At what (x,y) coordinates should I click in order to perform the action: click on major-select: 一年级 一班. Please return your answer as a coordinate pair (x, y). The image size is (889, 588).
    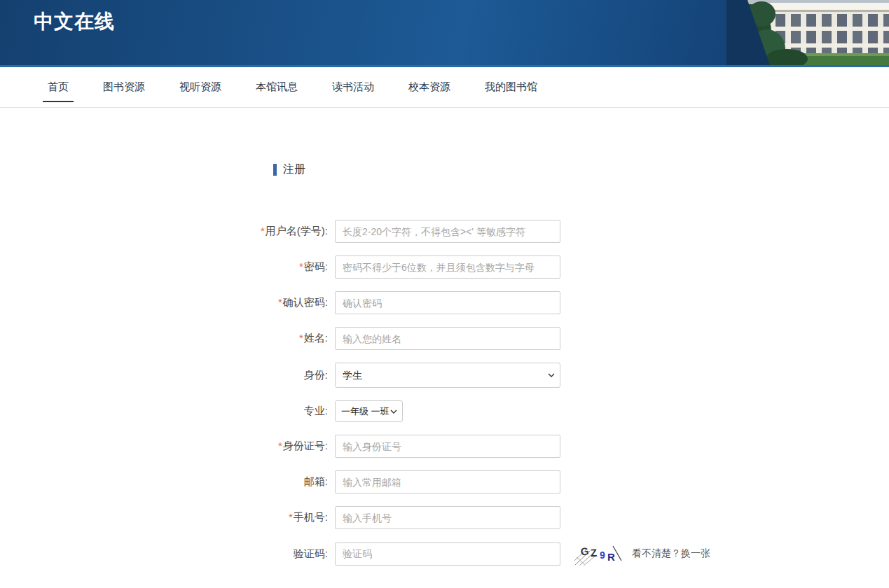
    Looking at the image, I should click on (368, 412).